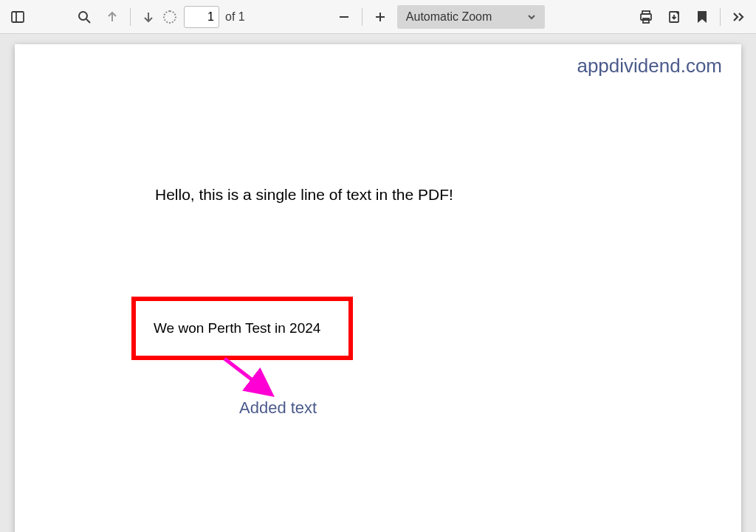 The height and width of the screenshot is (532, 756). I want to click on print-button, so click(646, 17).